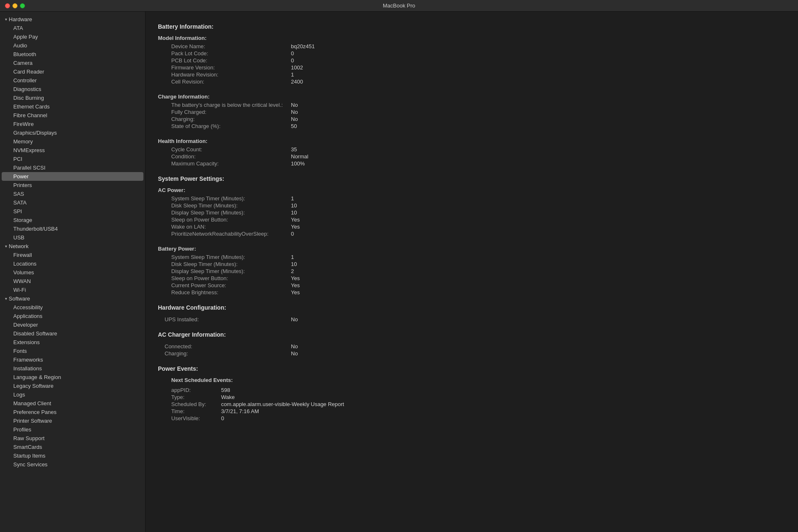 The image size is (798, 532). What do you see at coordinates (72, 430) in the screenshot?
I see `sidebar-item-profiles: Profiles` at bounding box center [72, 430].